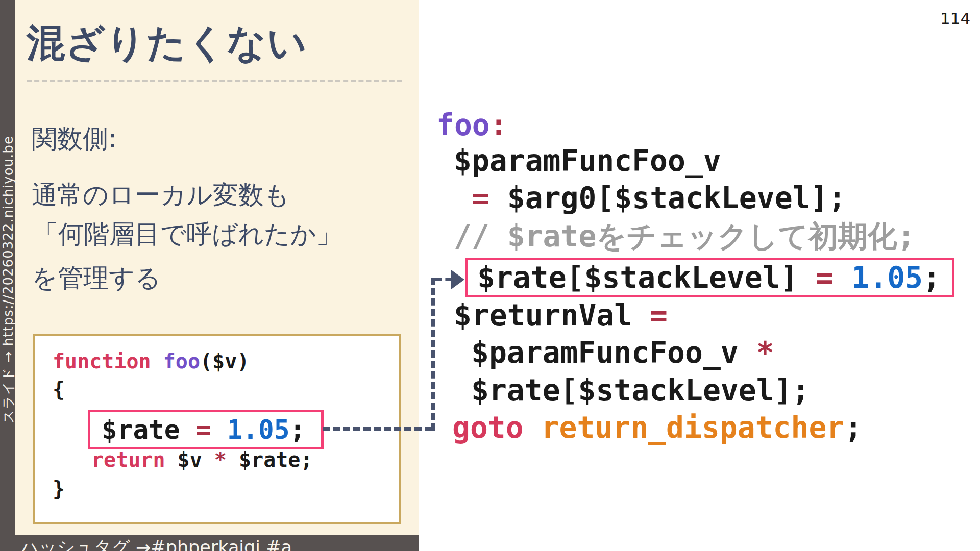 This screenshot has height=551, width=980. What do you see at coordinates (623, 353) in the screenshot?
I see `asm-line-multiply: $paramFuncFoo_v *` at bounding box center [623, 353].